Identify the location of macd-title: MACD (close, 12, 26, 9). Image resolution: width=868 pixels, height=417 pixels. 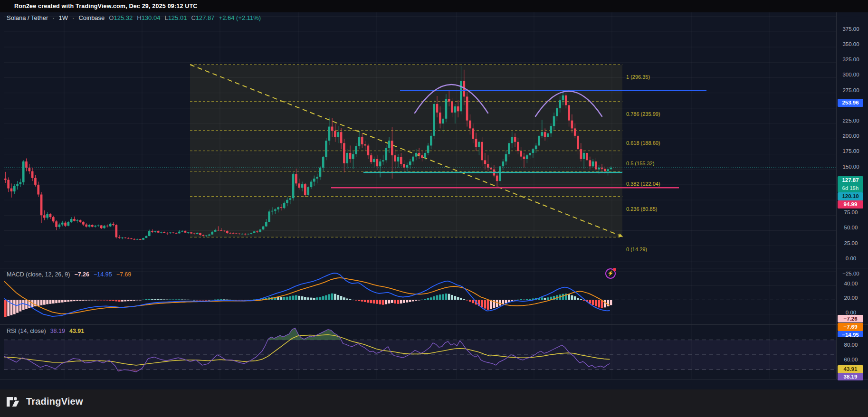
(38, 275).